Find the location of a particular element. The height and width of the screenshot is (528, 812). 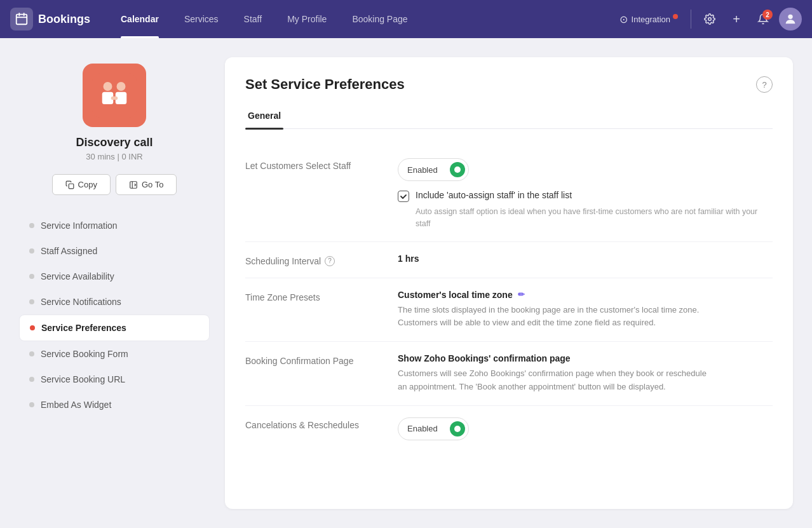

tab-general: General is located at coordinates (264, 117).